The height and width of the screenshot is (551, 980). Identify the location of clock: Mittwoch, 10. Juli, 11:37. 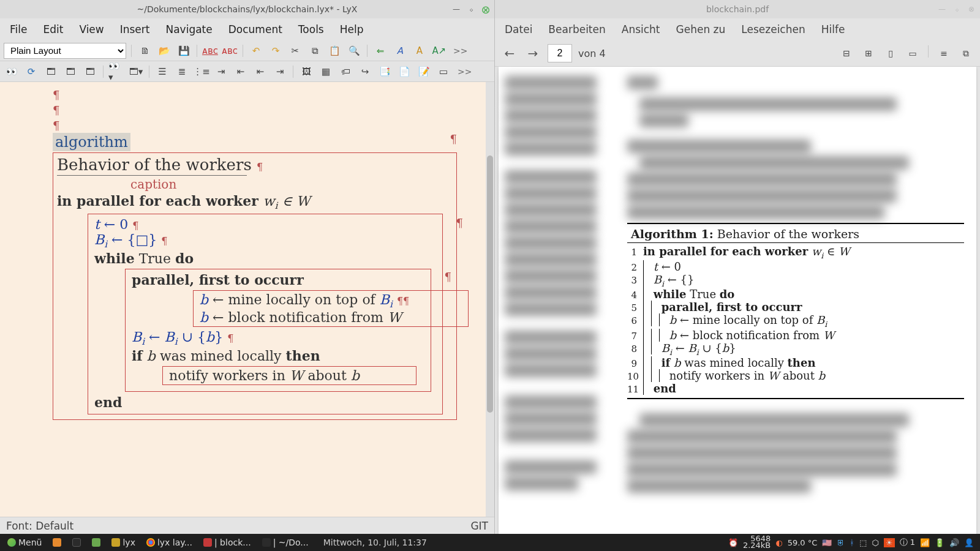
(375, 542).